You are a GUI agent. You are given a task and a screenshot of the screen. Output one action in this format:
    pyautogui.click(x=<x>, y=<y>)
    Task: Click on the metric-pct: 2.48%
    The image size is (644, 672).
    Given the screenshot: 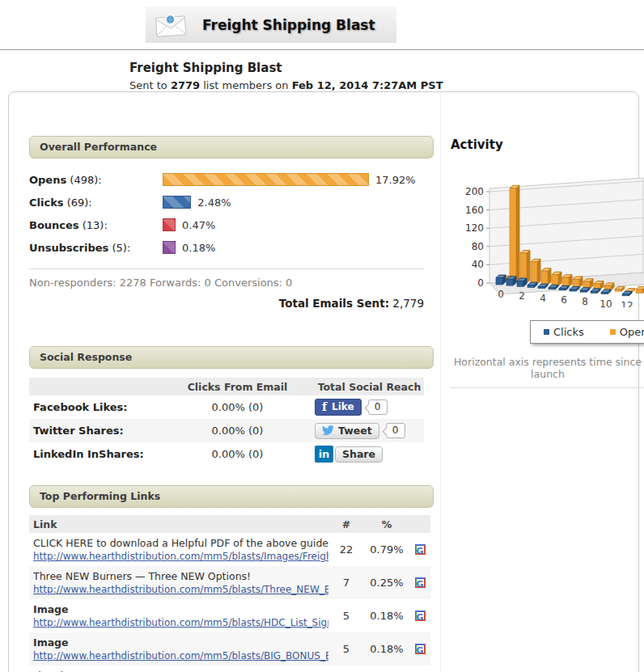 What is the action you would take?
    pyautogui.click(x=214, y=202)
    